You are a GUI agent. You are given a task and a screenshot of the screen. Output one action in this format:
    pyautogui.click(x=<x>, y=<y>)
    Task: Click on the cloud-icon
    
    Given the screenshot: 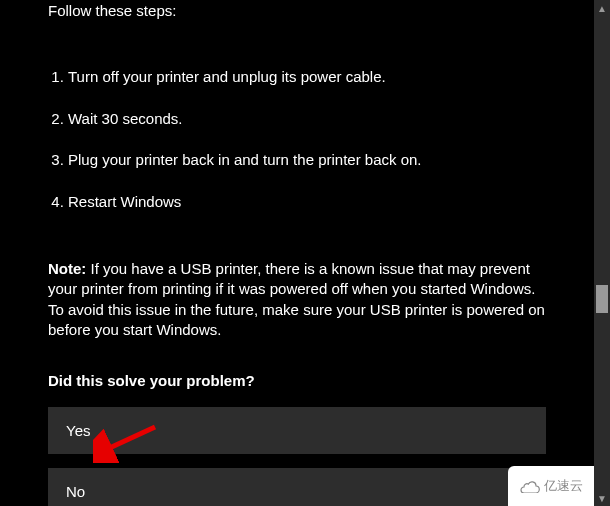 What is the action you would take?
    pyautogui.click(x=530, y=486)
    